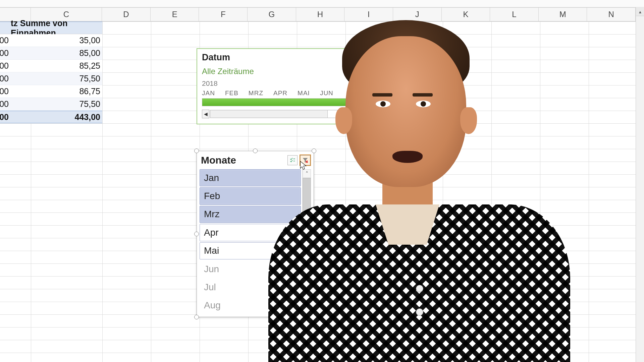 Image resolution: width=644 pixels, height=362 pixels. What do you see at coordinates (269, 114) in the screenshot?
I see `timeline-scroll-thumb` at bounding box center [269, 114].